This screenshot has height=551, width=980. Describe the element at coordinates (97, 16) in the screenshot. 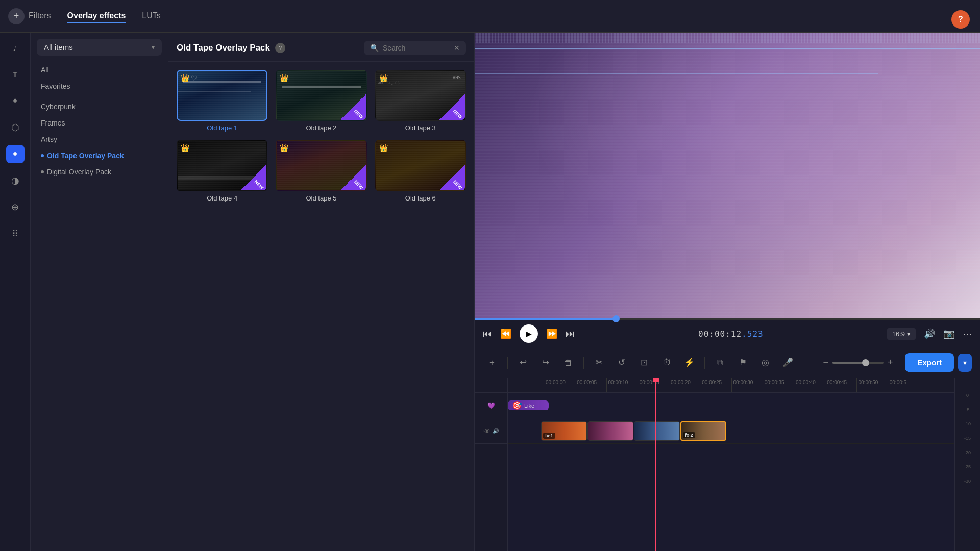

I see `tab-overlay-effects: Overlay effects` at that location.